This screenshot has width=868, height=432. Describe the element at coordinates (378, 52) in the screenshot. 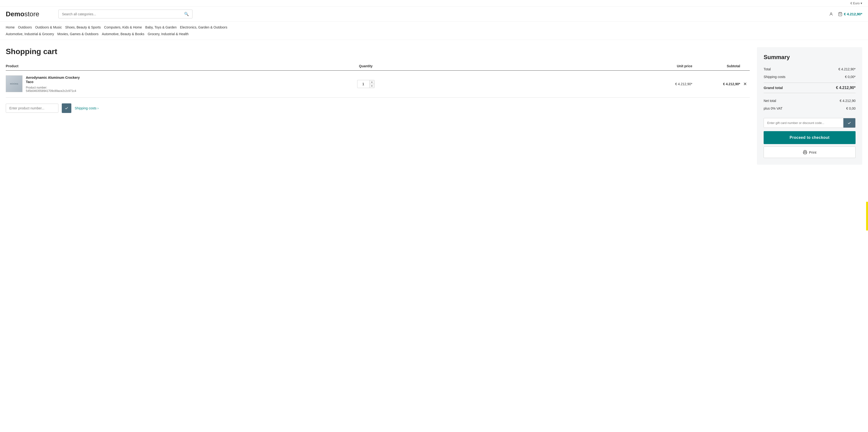

I see `cart-title: Shopping cart` at that location.